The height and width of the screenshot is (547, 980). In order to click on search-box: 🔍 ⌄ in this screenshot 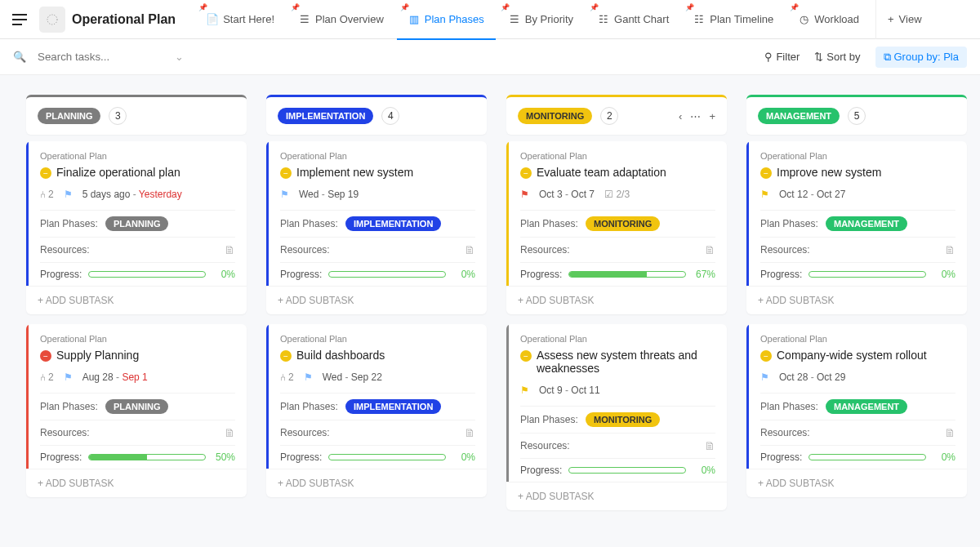, I will do `click(98, 57)`.